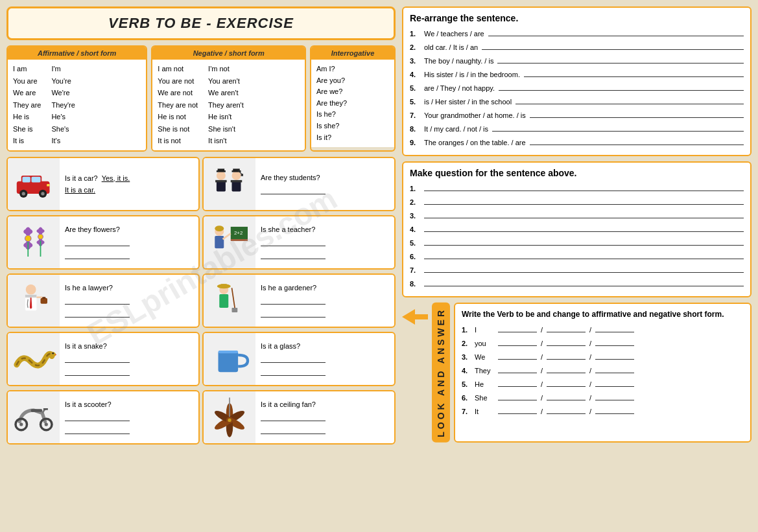 This screenshot has width=758, height=532. Describe the element at coordinates (97, 300) in the screenshot. I see `lawyer-answer-line1` at that location.